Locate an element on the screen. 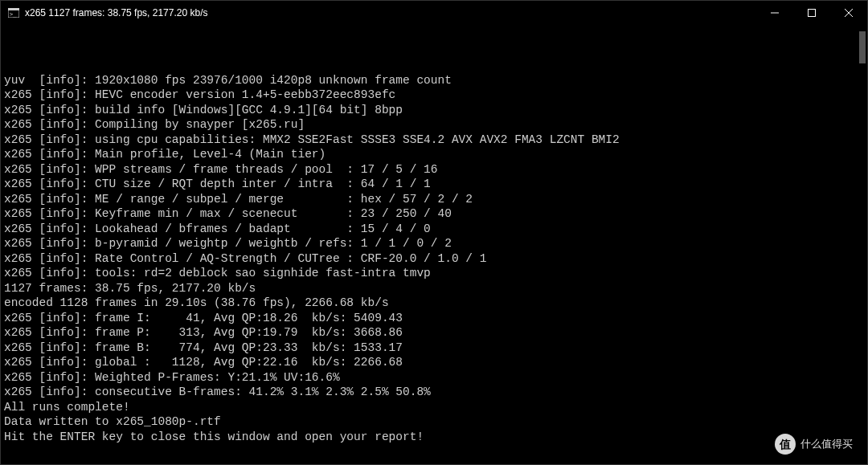 The height and width of the screenshot is (465, 868). terminal-line: All runs complete! is located at coordinates (435, 408).